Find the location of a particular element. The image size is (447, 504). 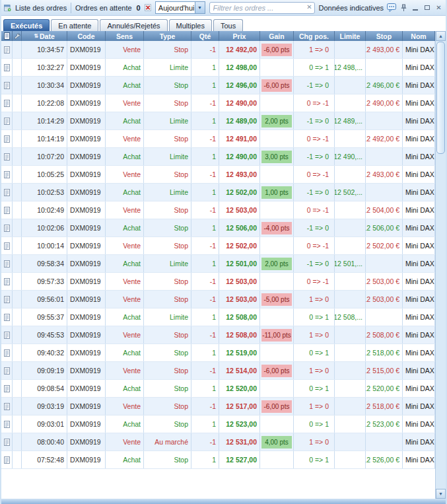

tab-annules-rejetes: Annulés/Rejetés is located at coordinates (133, 25).